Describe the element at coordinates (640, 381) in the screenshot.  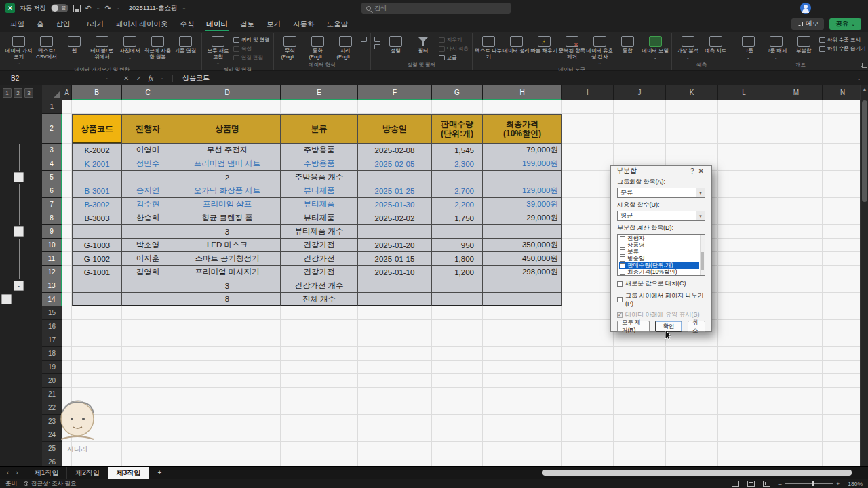
I see `cell-J20` at that location.